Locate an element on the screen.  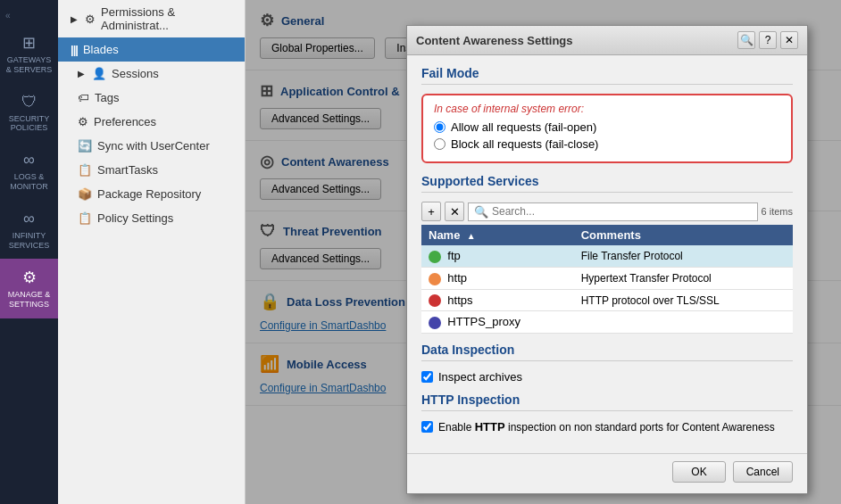
dialog-controls: 🔍 ? ✕ is located at coordinates (768, 40).